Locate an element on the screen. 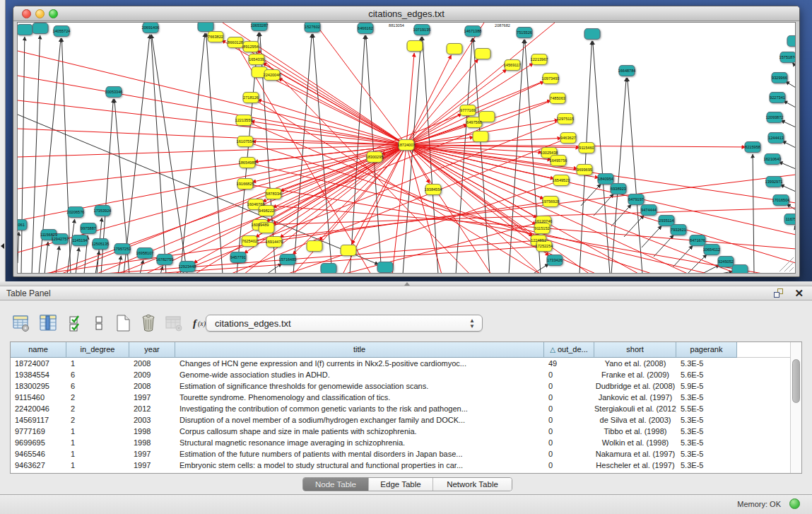 Image resolution: width=812 pixels, height=514 pixels. cell-name: 19384554 is located at coordinates (38, 375).